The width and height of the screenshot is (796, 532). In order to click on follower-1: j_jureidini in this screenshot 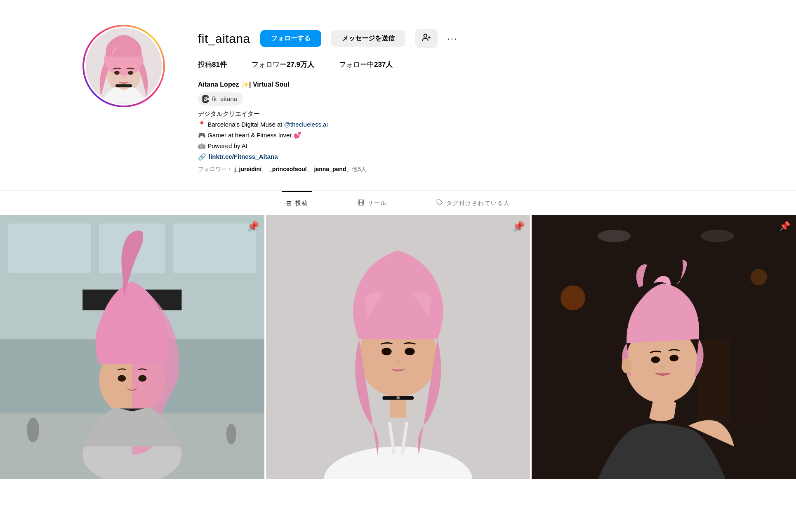, I will do `click(248, 169)`.